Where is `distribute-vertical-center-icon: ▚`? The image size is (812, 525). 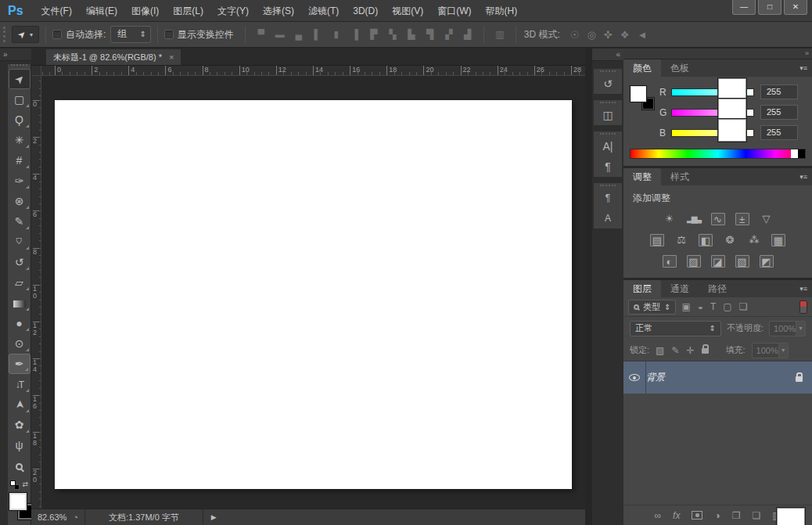
distribute-vertical-center-icon: ▚ is located at coordinates (393, 34).